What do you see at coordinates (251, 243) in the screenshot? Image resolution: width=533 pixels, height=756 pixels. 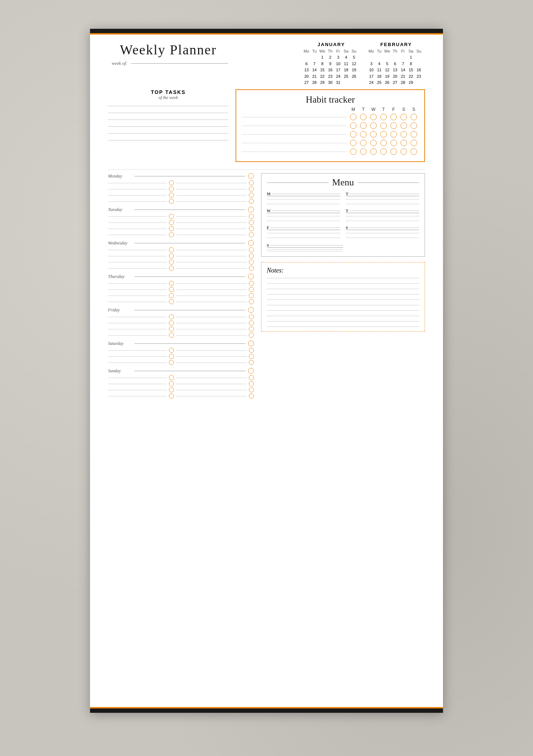 I see `wednesday-circle` at bounding box center [251, 243].